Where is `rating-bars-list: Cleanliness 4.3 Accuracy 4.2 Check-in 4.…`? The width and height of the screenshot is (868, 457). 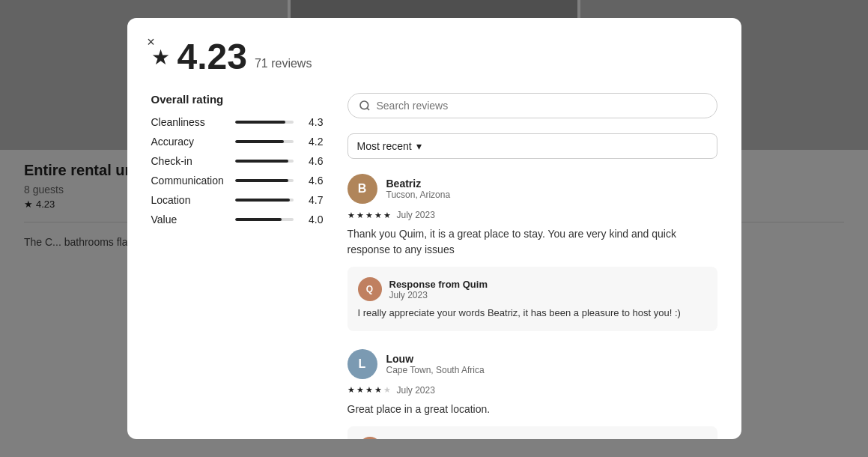 rating-bars-list: Cleanliness 4.3 Accuracy 4.2 Check-in 4.… is located at coordinates (237, 171).